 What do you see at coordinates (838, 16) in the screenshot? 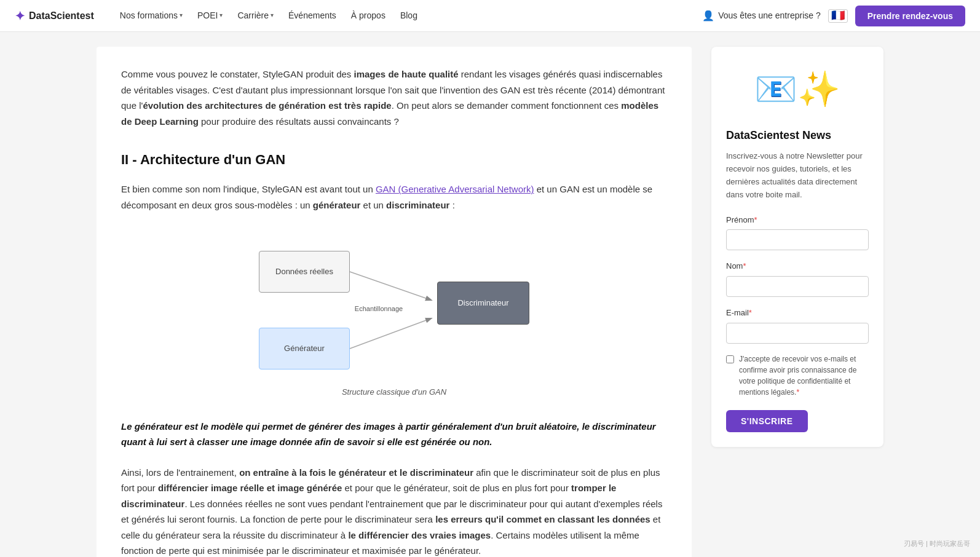
I see `language-selector: 🇫🇷` at bounding box center [838, 16].